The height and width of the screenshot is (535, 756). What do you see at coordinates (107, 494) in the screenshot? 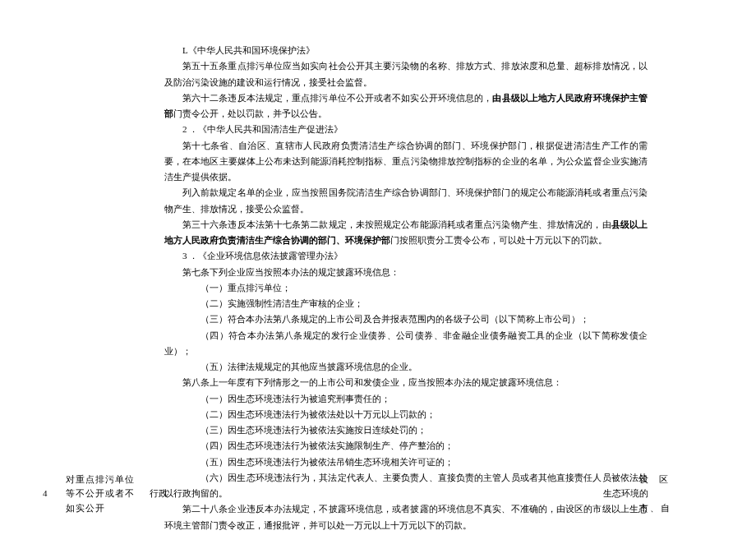
I see `row-subject-l2: 等不公开或者不` at bounding box center [107, 494].